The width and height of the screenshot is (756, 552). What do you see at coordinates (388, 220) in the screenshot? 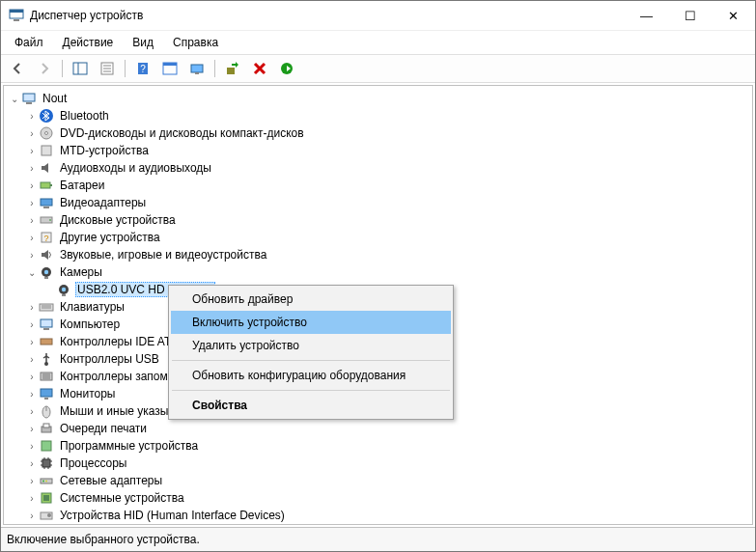
I see `tree-item: ›Дисковые устройства` at bounding box center [388, 220].